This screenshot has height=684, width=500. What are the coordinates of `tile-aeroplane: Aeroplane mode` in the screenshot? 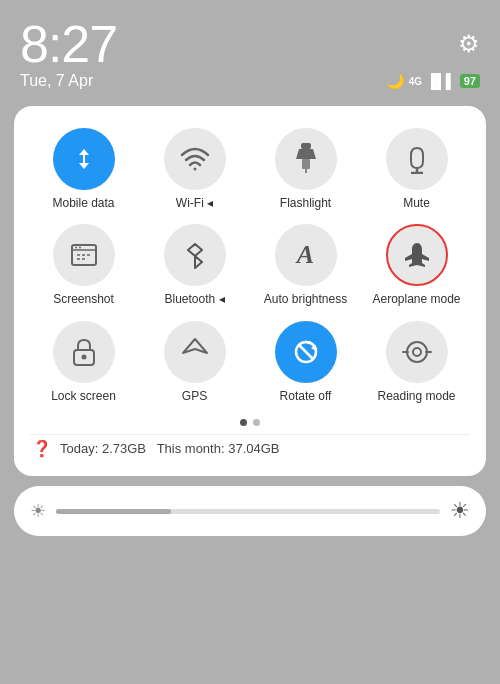 It's located at (416, 265).